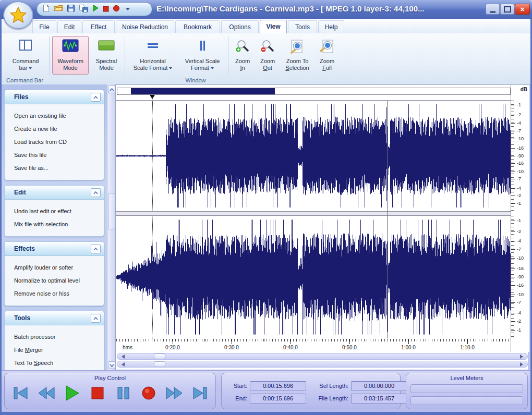 The height and width of the screenshot is (415, 532). What do you see at coordinates (30, 68) in the screenshot?
I see `chevron-down-icon` at bounding box center [30, 68].